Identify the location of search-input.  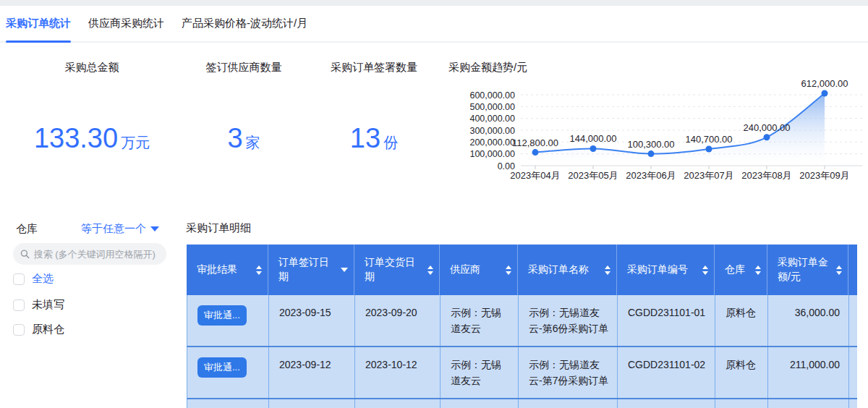
(97, 255).